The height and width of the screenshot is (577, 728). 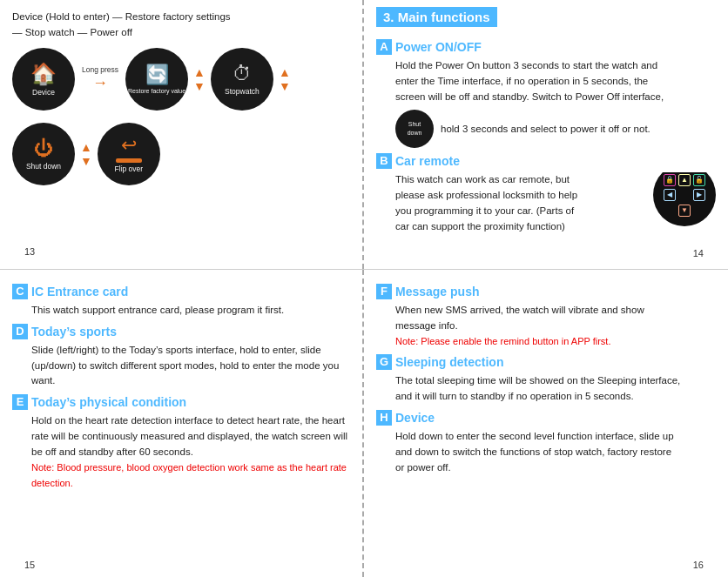 I want to click on car-remote-watch: 🔒 ▲ 🔓 ◀ ▶ ▼, so click(x=684, y=199).